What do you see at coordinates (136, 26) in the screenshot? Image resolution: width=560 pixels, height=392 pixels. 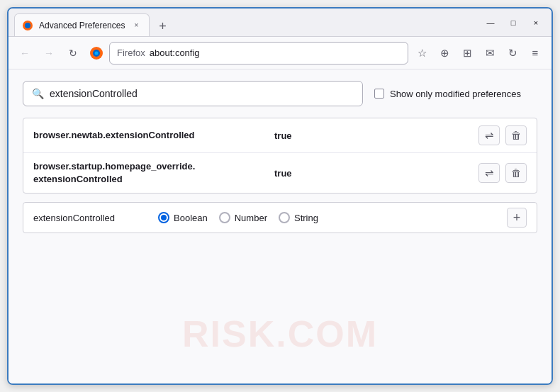 I see `tab-close-button: ×` at bounding box center [136, 26].